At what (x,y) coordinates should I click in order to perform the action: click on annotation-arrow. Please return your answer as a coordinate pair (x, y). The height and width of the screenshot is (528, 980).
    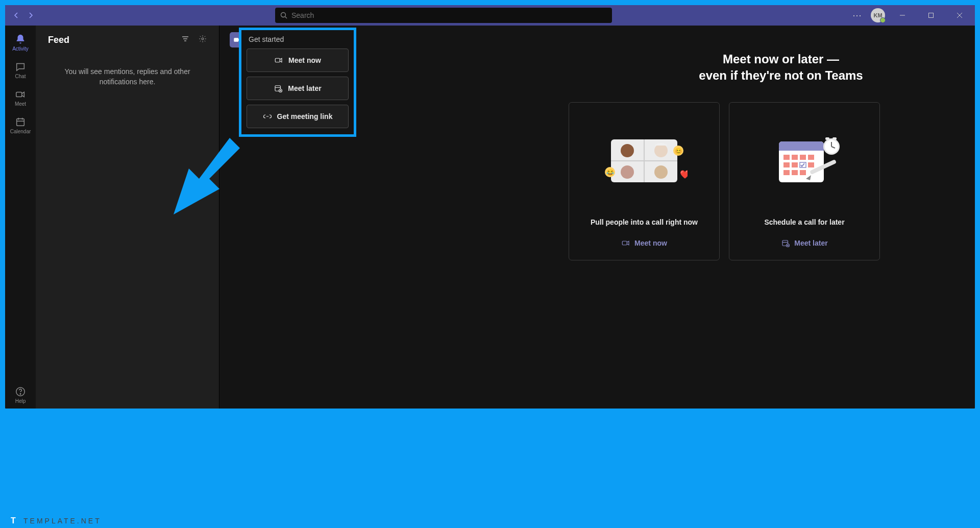
    Looking at the image, I should click on (199, 174).